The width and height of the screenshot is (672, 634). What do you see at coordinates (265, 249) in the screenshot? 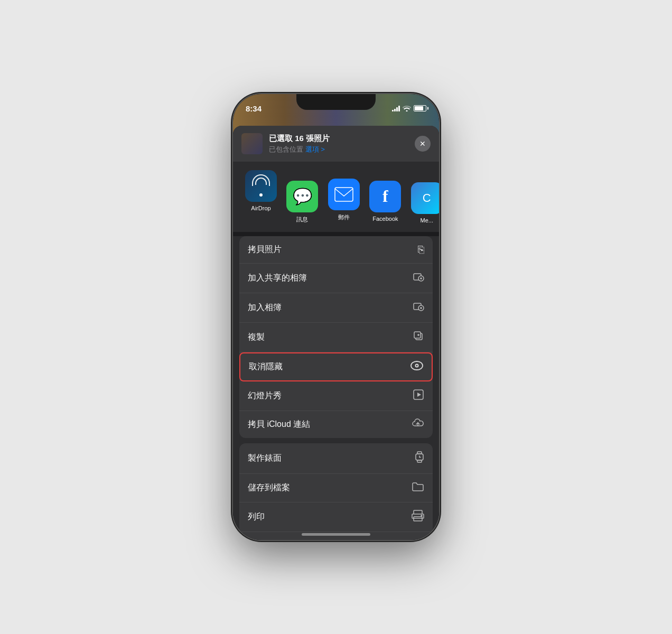
I see `action-copy-photo-label: 拷貝照片` at bounding box center [265, 249].